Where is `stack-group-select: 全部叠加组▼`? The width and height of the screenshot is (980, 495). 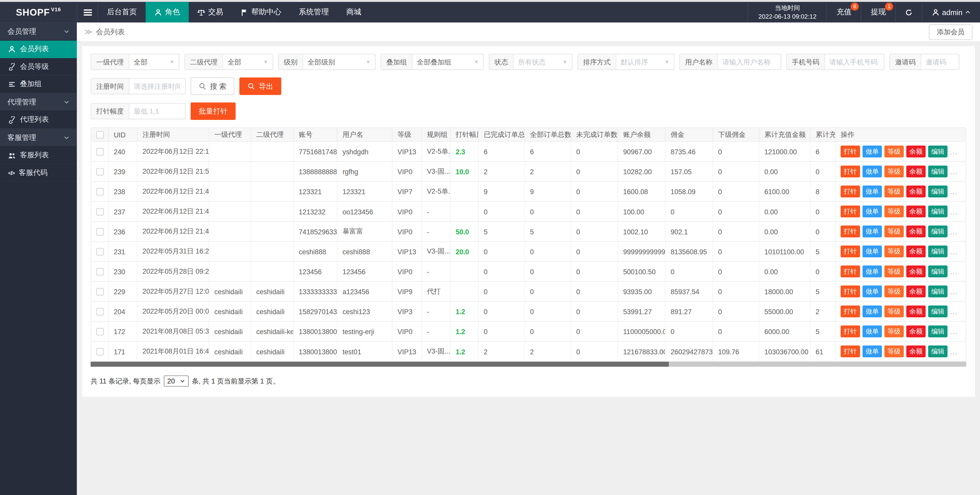
stack-group-select: 全部叠加组▼ is located at coordinates (448, 62).